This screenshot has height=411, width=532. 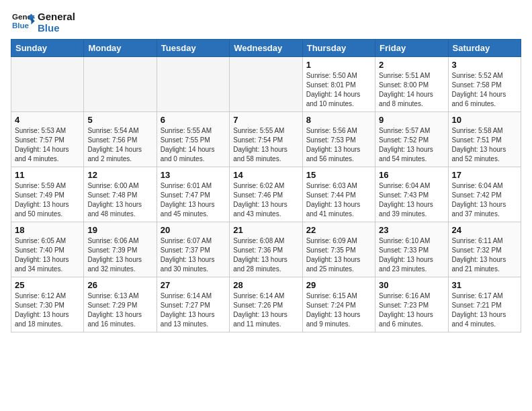 What do you see at coordinates (485, 90) in the screenshot?
I see `day-info: Sunrise: 5:52 AM Sunset: 7:58 PM Dayligh…` at bounding box center [485, 90].